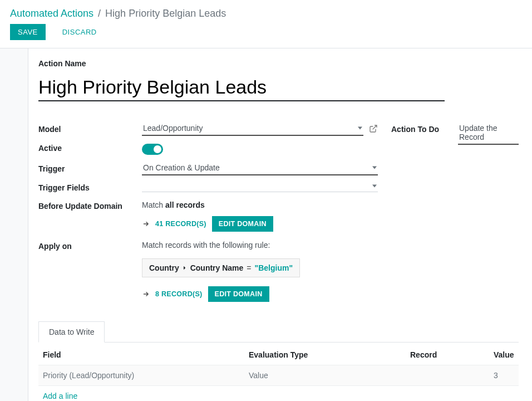  Describe the element at coordinates (181, 224) in the screenshot. I see `before-domain-records-link: 41 RECORD(S)` at that location.